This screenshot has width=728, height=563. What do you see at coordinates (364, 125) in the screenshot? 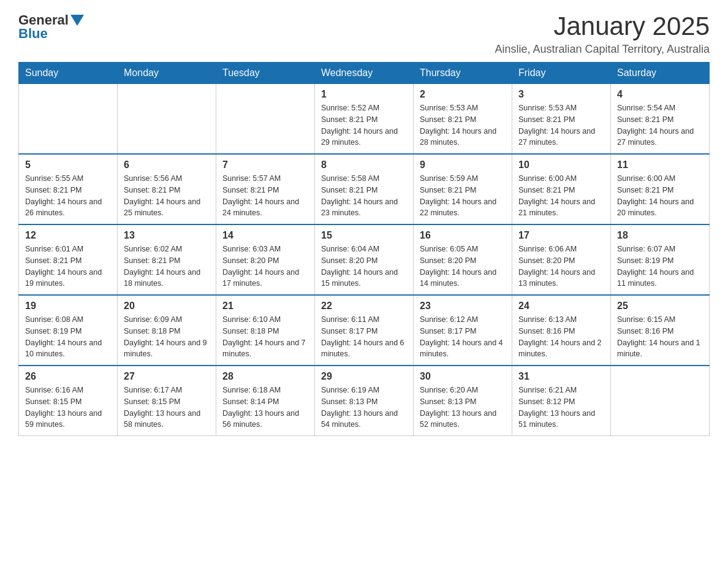
I see `day-info: Sunrise: 5:52 AMSunset: 8:21 PMDaylight:…` at bounding box center [364, 125].